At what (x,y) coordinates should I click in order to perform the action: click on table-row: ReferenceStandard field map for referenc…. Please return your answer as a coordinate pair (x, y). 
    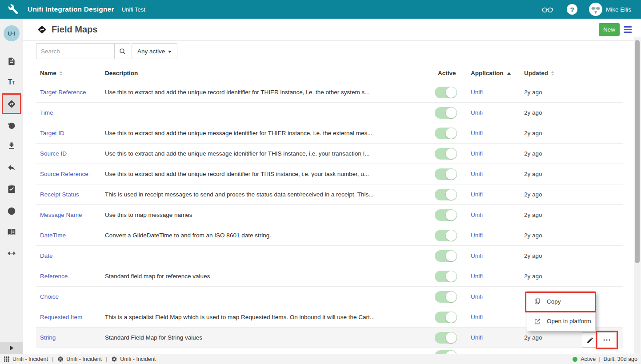
    Looking at the image, I should click on (330, 276).